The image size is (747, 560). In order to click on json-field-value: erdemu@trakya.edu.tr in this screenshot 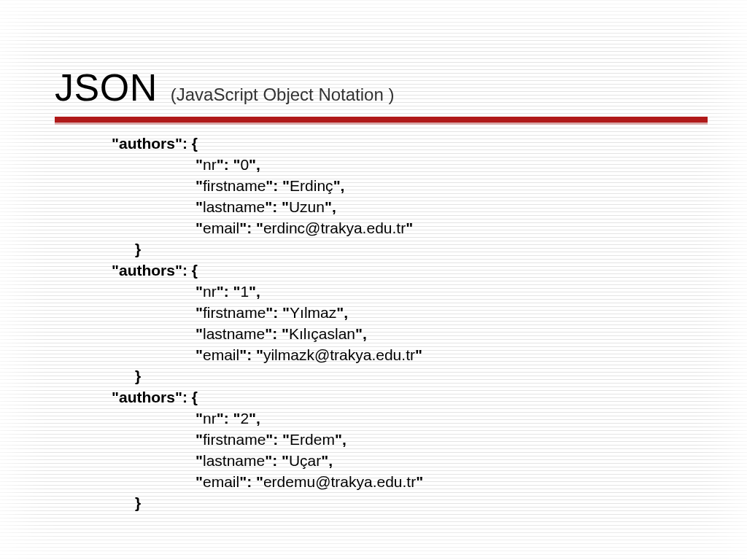, I will do `click(340, 481)`.